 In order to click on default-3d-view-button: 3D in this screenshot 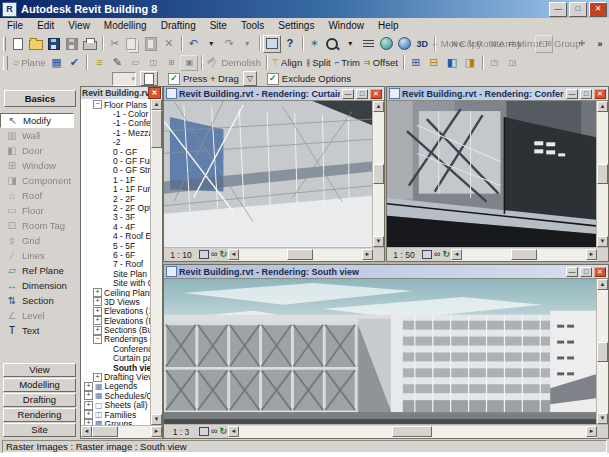, I will do `click(422, 44)`.